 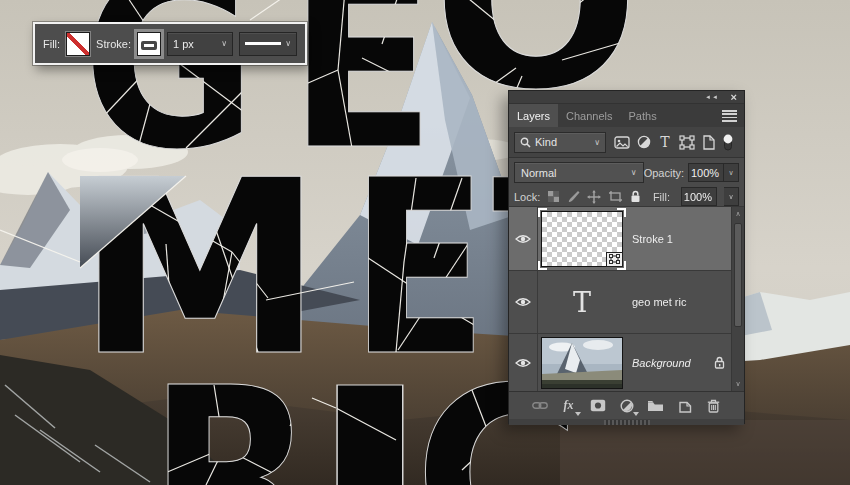 What do you see at coordinates (674, 142) in the screenshot?
I see `filter-icons: T` at bounding box center [674, 142].